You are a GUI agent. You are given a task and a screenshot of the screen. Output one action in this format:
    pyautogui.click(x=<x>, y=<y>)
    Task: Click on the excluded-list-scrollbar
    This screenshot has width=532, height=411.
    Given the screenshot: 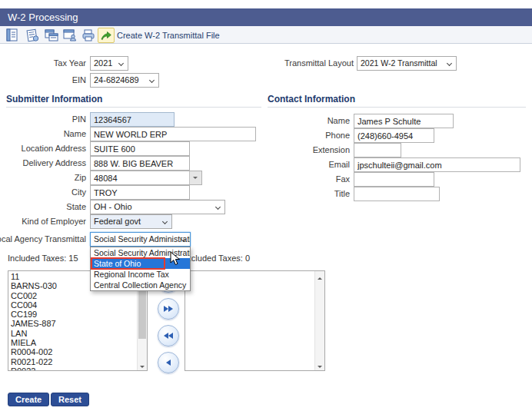 What is the action you would take?
    pyautogui.click(x=320, y=321)
    